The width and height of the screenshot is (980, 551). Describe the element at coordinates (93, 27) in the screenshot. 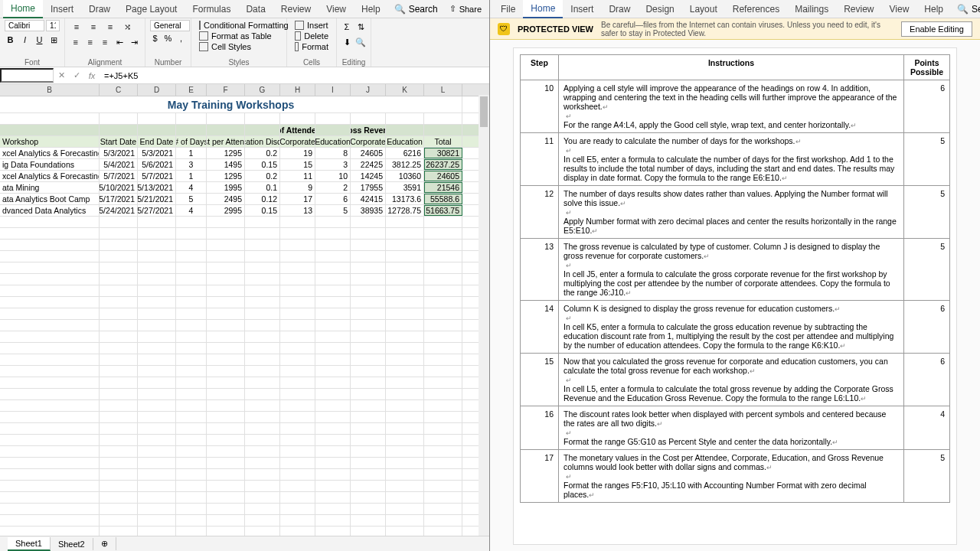

I see `align-mid-button: ≡` at that location.